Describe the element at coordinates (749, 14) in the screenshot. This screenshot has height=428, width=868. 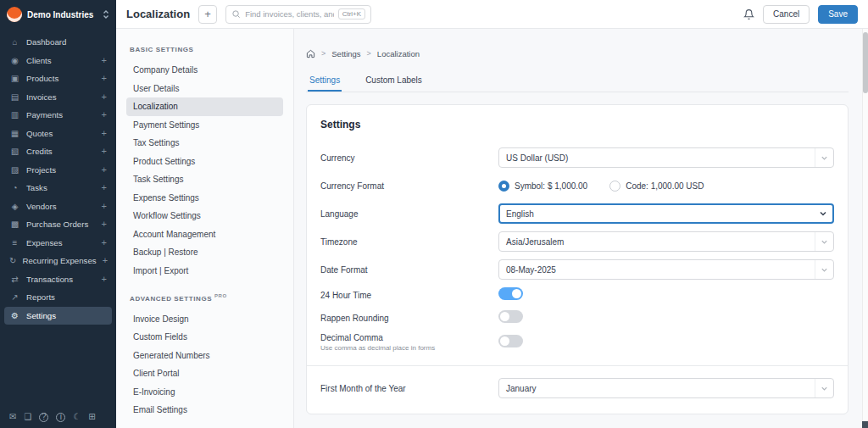
I see `notifications-bell-icon` at that location.